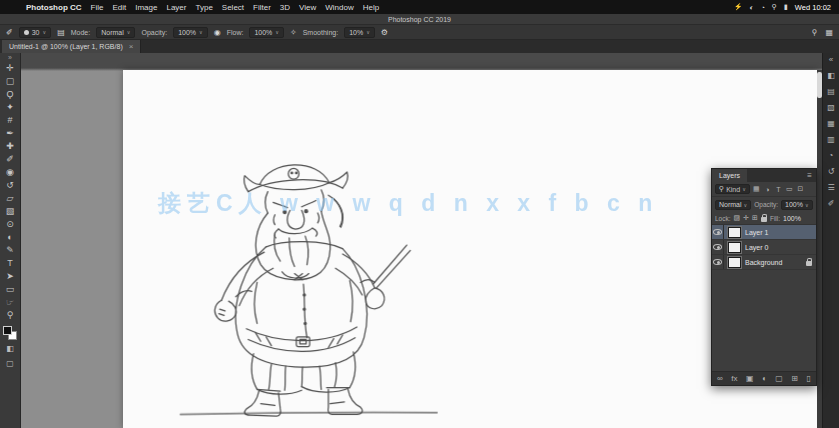  Describe the element at coordinates (734, 378) in the screenshot. I see `layer-style-icon: fx` at that location.